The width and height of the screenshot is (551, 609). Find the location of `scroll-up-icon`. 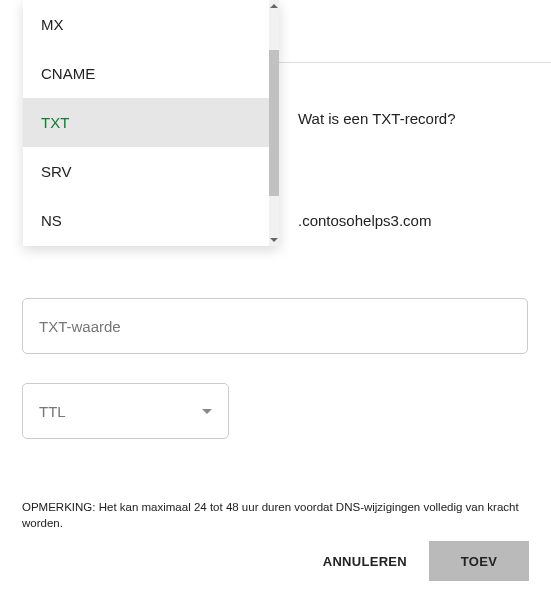

scroll-up-icon is located at coordinates (274, 6).